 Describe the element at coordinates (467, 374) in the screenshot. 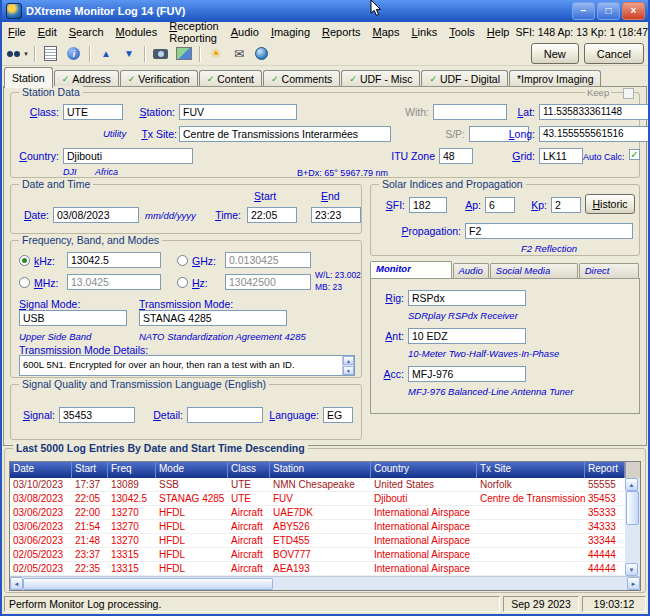

I see `accessory-field: MFJ-976` at that location.